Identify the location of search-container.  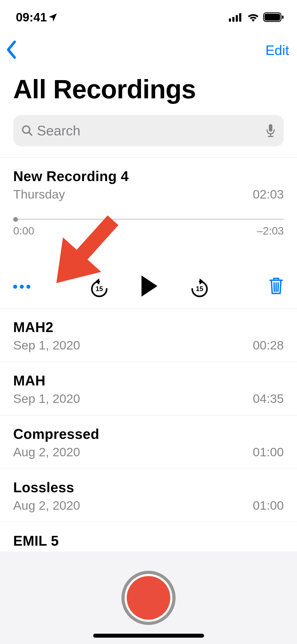
(148, 134).